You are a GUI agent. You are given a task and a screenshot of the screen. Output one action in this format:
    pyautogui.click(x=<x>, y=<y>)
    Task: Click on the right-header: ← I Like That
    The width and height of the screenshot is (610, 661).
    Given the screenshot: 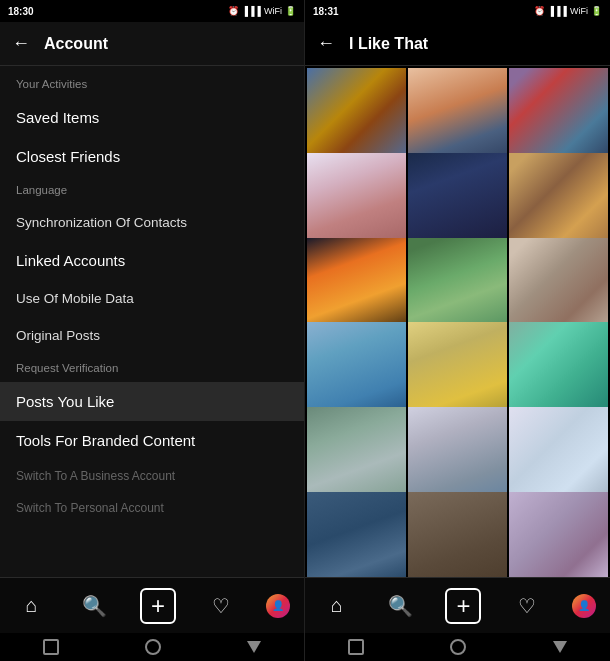 What is the action you would take?
    pyautogui.click(x=458, y=44)
    